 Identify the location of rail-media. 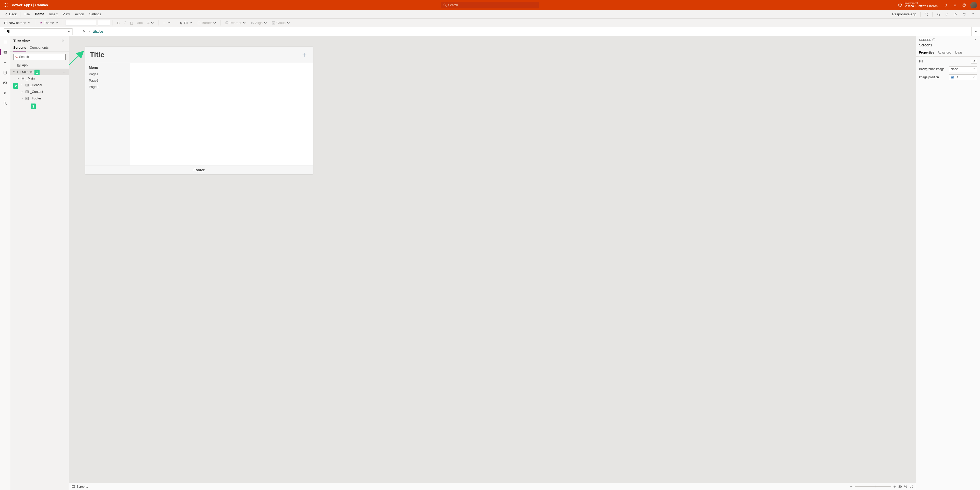
(5, 83).